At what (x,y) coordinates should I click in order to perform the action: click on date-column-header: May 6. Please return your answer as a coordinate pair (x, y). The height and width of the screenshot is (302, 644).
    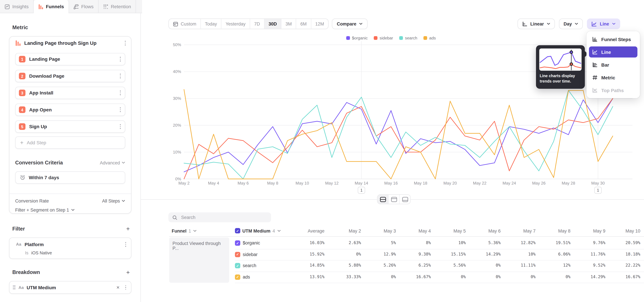
    Looking at the image, I should click on (483, 231).